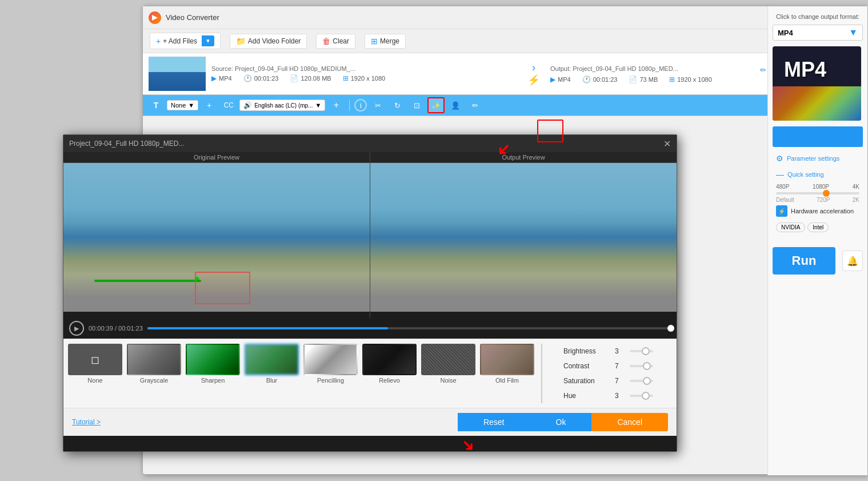 Image resolution: width=868 pixels, height=481 pixels. What do you see at coordinates (779, 158) in the screenshot?
I see `param-settings-icon: ⚙` at bounding box center [779, 158].